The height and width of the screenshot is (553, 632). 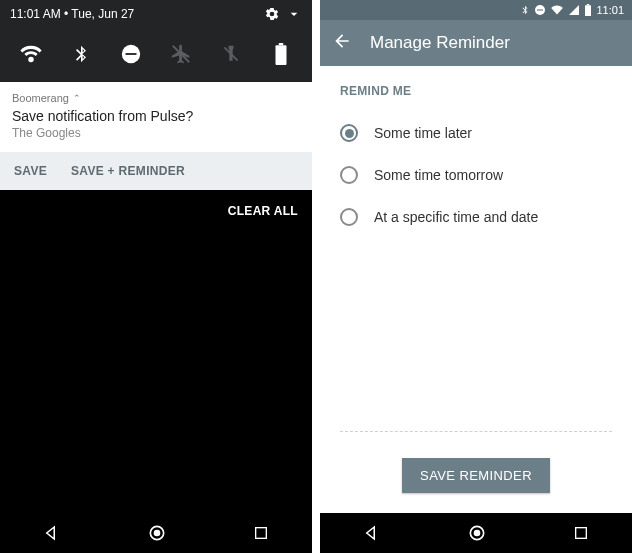 I want to click on airplane-off-icon, so click(x=181, y=54).